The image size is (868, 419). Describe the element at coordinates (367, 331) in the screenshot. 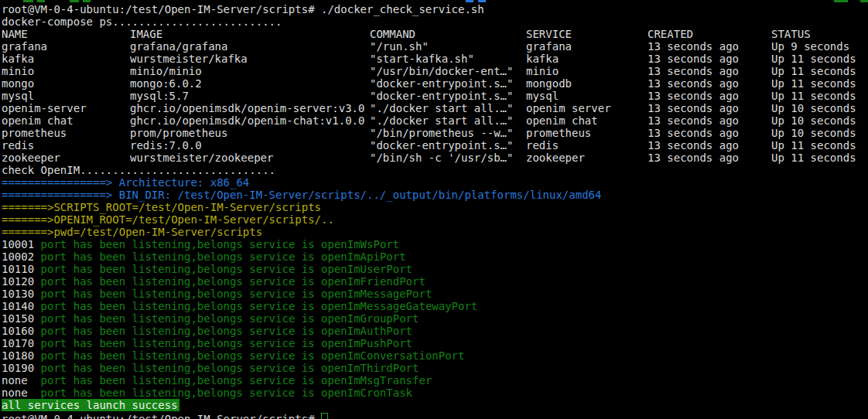

I see `service-name: openImAuthPort` at that location.